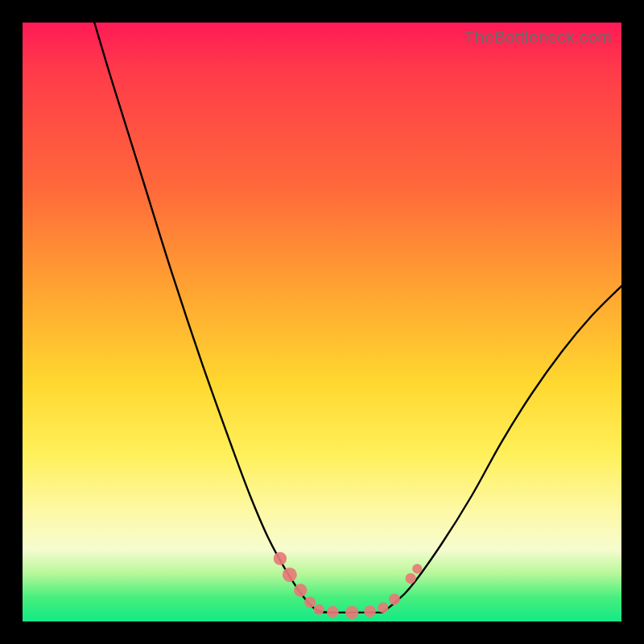  What do you see at coordinates (370, 612) in the screenshot?
I see `floor-dot-d` at bounding box center [370, 612].